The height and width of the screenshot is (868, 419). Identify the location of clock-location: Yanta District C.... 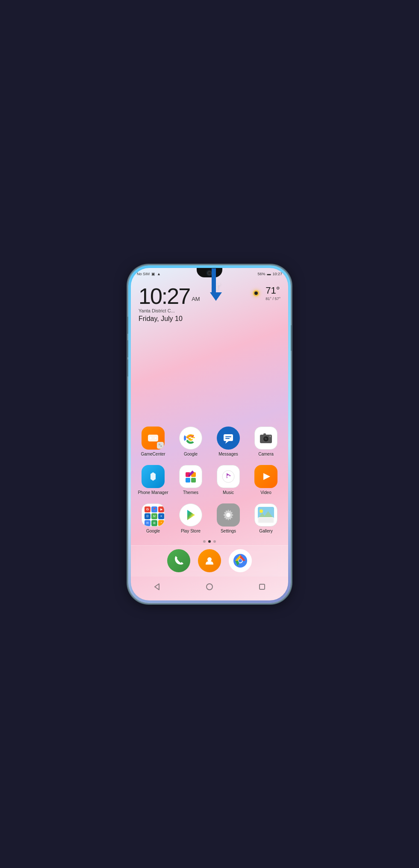
(169, 311).